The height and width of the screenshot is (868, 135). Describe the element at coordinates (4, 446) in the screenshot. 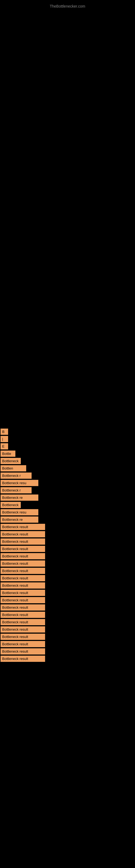

I see `bottleneck-item: E` at that location.